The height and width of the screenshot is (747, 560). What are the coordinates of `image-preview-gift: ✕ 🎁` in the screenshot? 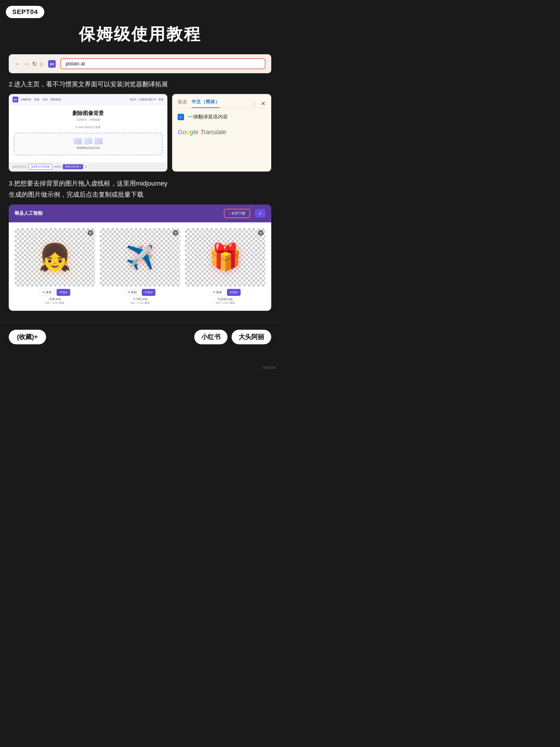 It's located at (225, 257).